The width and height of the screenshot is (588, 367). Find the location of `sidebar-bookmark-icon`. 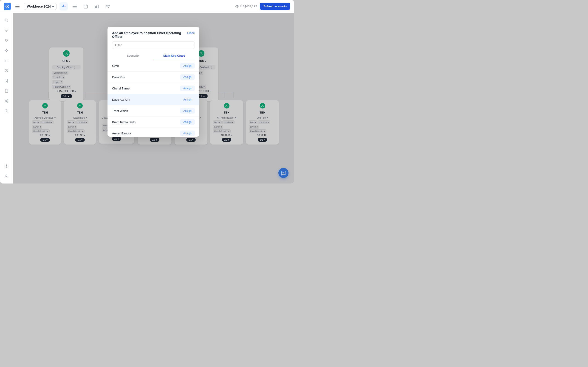

sidebar-bookmark-icon is located at coordinates (6, 81).